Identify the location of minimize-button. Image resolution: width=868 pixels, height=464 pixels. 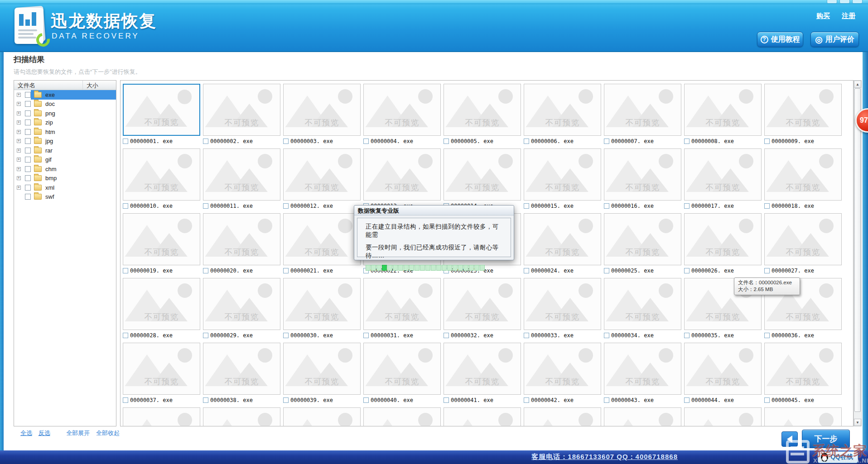
(832, 2).